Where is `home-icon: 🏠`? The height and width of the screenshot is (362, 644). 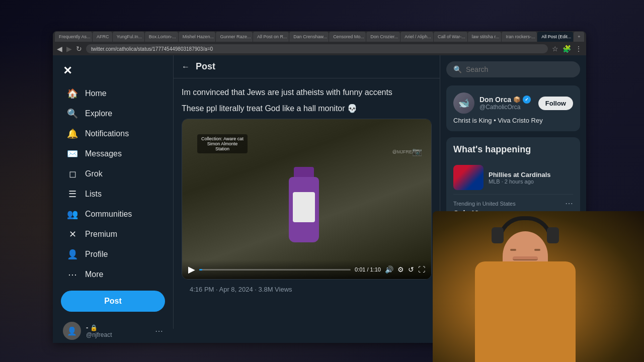 home-icon: 🏠 is located at coordinates (72, 94).